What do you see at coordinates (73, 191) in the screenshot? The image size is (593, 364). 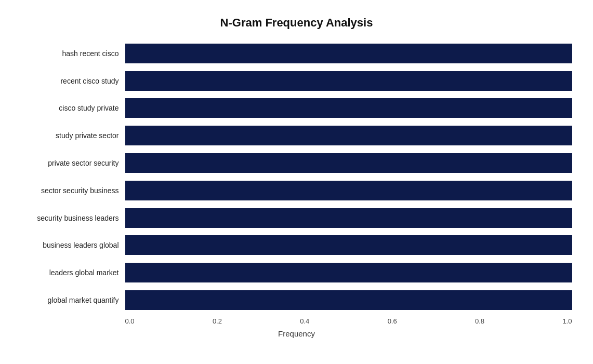 I see `bar-label: sector security business` at bounding box center [73, 191].